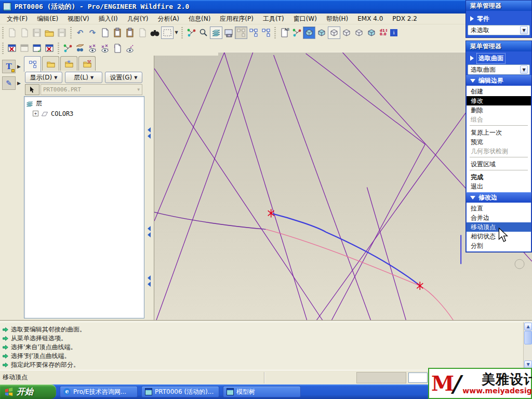 Image resolution: width=532 pixels, height=399 pixels. I want to click on point-display-icon, so click(105, 48).